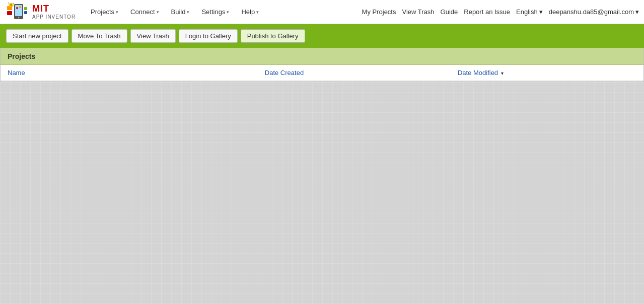 The width and height of the screenshot is (644, 304). What do you see at coordinates (188, 12) in the screenshot?
I see `build-caret-icon: ▾` at bounding box center [188, 12].